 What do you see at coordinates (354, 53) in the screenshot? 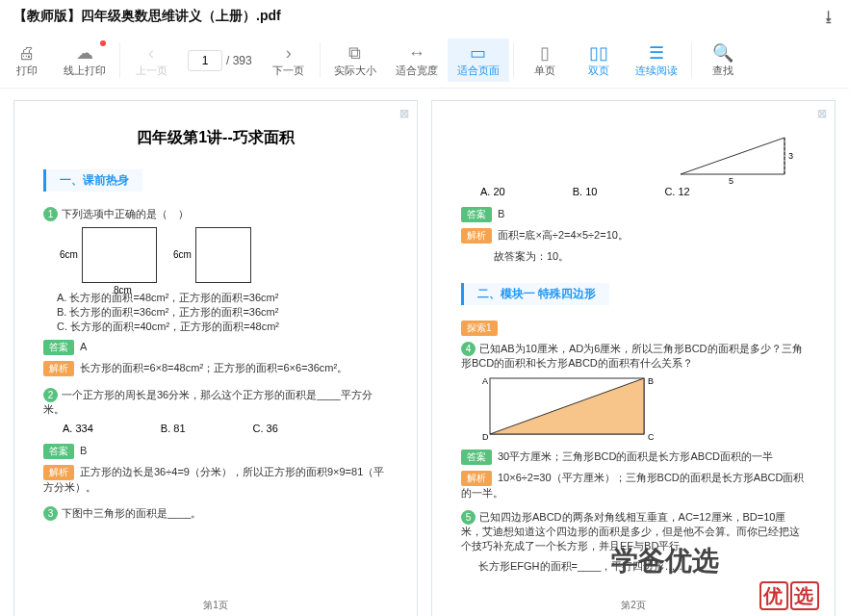
I see `one-to-one-icon: ⧉` at bounding box center [354, 53].